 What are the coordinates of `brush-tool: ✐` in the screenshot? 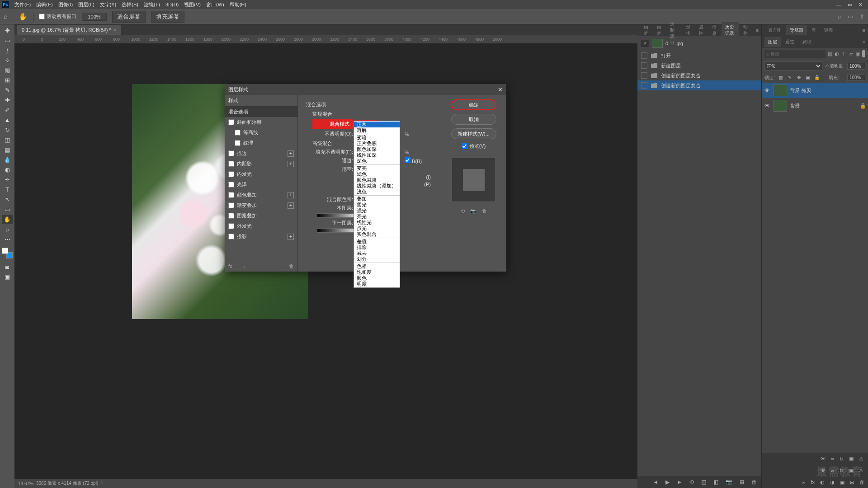 It's located at (7, 110).